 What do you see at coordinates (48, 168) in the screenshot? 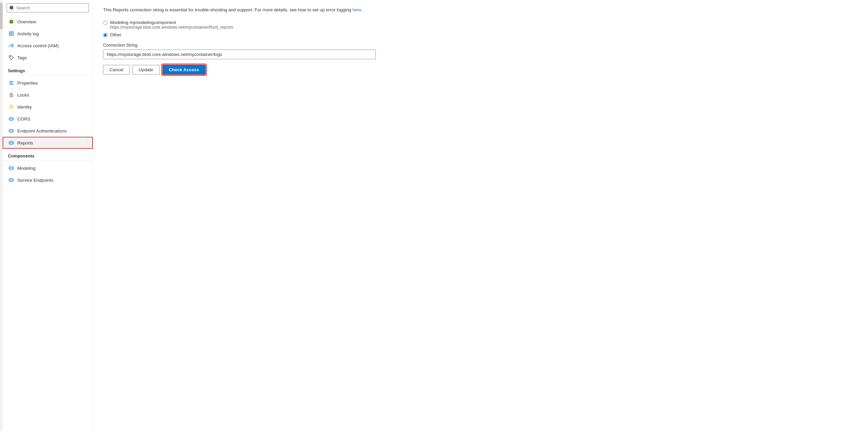
I see `sidebar-item-modeling: Modeling` at bounding box center [48, 168].